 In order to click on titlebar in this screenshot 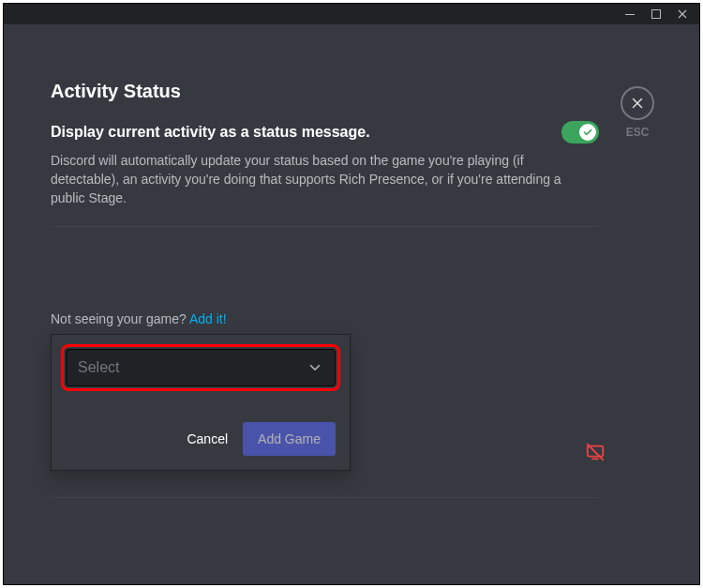, I will do `click(352, 14)`.